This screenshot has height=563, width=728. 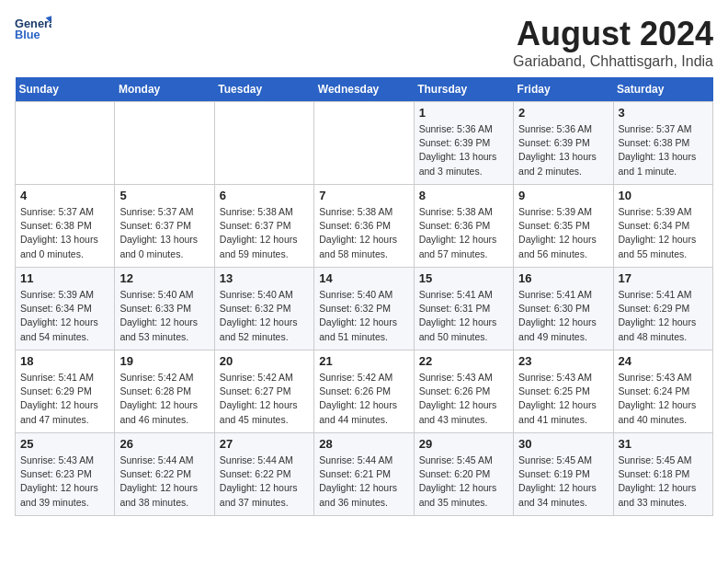 What do you see at coordinates (265, 399) in the screenshot?
I see `day-info: Sunrise: 5:42 AM Sunset: 6:27 PM Dayligh…` at bounding box center [265, 399].